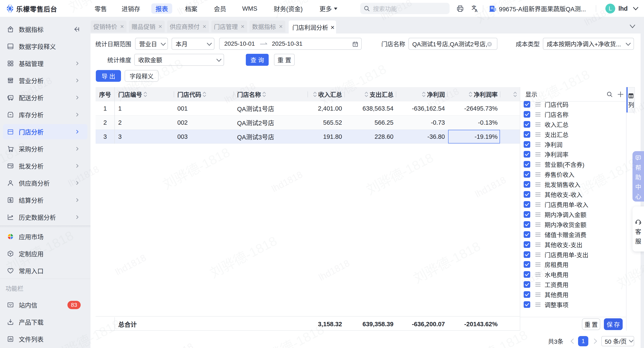 This screenshot has width=644, height=348. Describe the element at coordinates (476, 11) in the screenshot. I see `svg-text: A` at that location.